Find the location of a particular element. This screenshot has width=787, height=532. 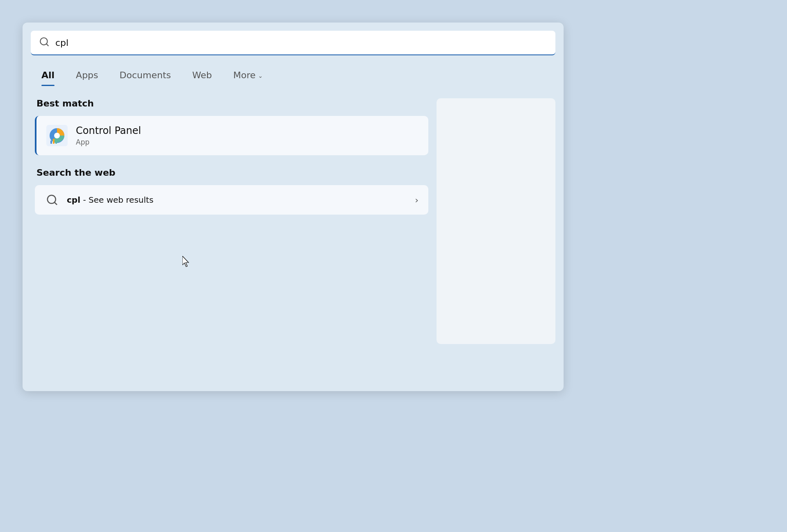

best-match-title: Best match is located at coordinates (232, 103).